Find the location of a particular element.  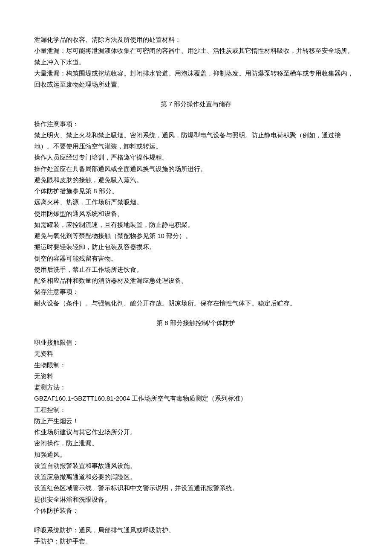

large-spill-text: 大量泄漏：构筑围堤或挖坑收容。封闭排水管道。用泡沫覆盖，抑制蒸发。用防爆泵转移至… is located at coordinates (196, 79).